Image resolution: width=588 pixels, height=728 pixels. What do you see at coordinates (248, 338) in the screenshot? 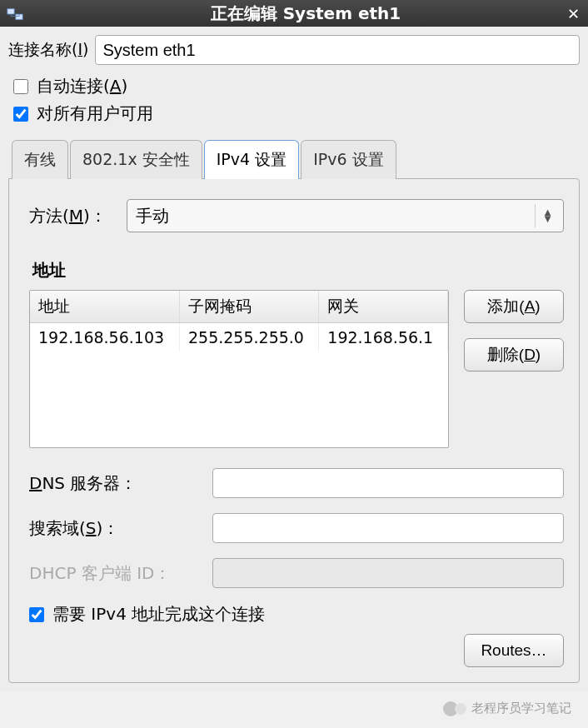
I see `cell-netmask: 255.255.255.0` at bounding box center [248, 338].